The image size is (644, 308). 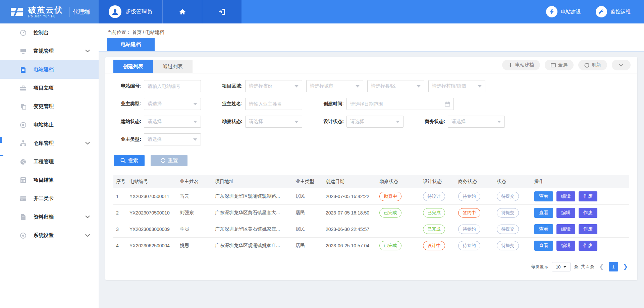 I want to click on survey-status-badge: 勘察中, so click(x=390, y=196).